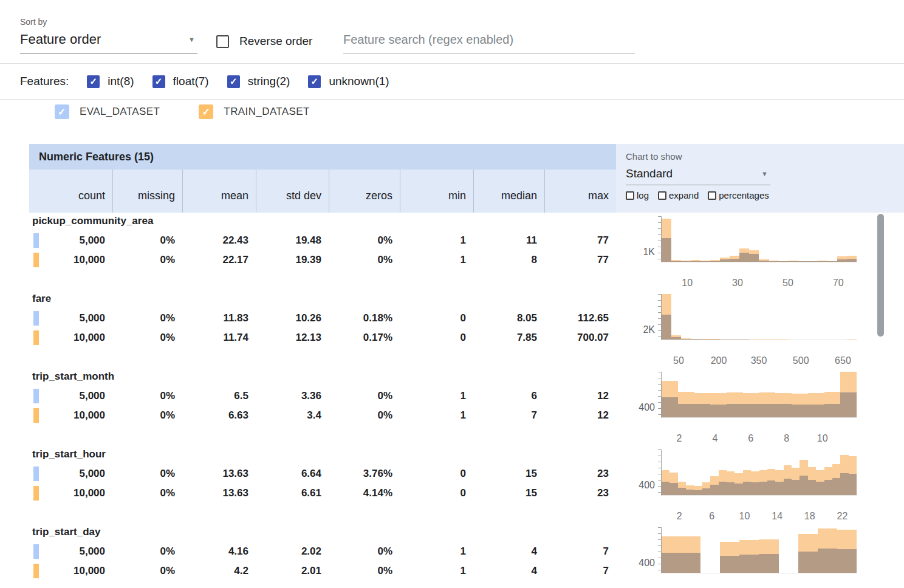 This screenshot has height=588, width=904. What do you see at coordinates (698, 174) in the screenshot?
I see `chart-type-dropdown: Standard ▼` at bounding box center [698, 174].